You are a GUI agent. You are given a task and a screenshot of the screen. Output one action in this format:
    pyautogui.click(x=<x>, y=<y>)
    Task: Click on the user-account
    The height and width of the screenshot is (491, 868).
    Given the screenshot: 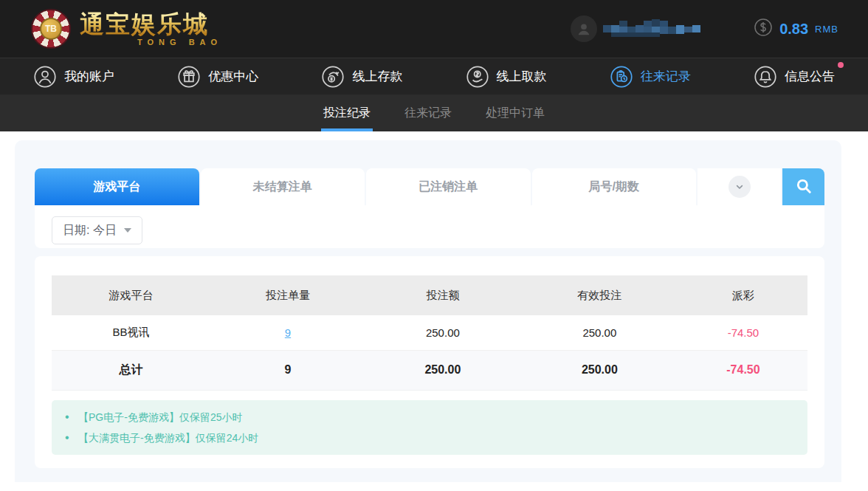 What is the action you would take?
    pyautogui.click(x=636, y=29)
    